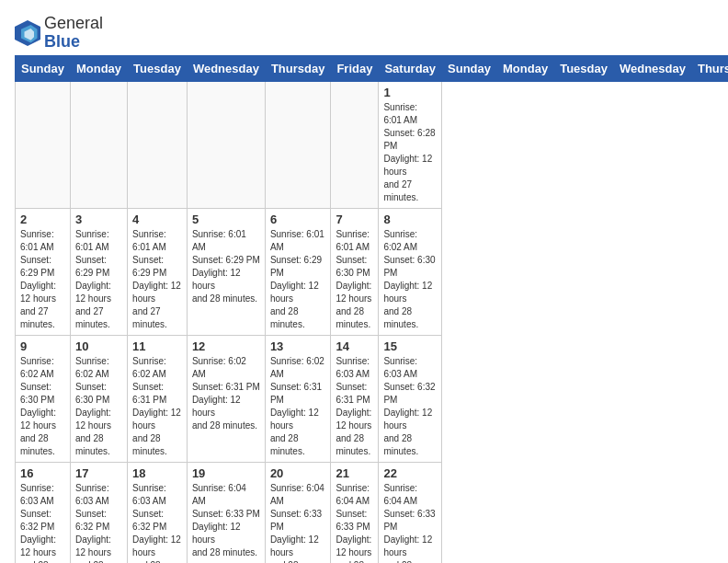 The width and height of the screenshot is (728, 563). I want to click on calendar-cell: 15Sunrise: 6:03 AMSunset: 6:32 PMDayligh…, so click(410, 398).